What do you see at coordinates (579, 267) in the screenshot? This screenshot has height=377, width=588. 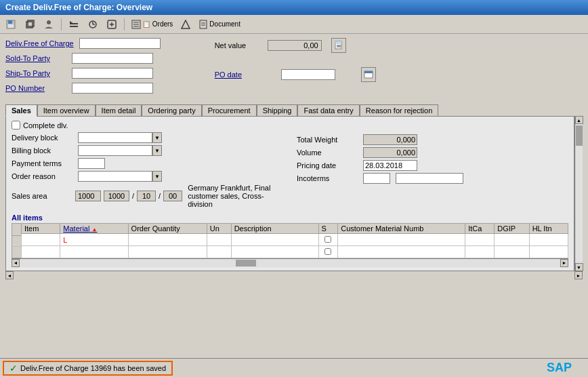 I see `scroll-down-btn: ▼` at bounding box center [579, 267].